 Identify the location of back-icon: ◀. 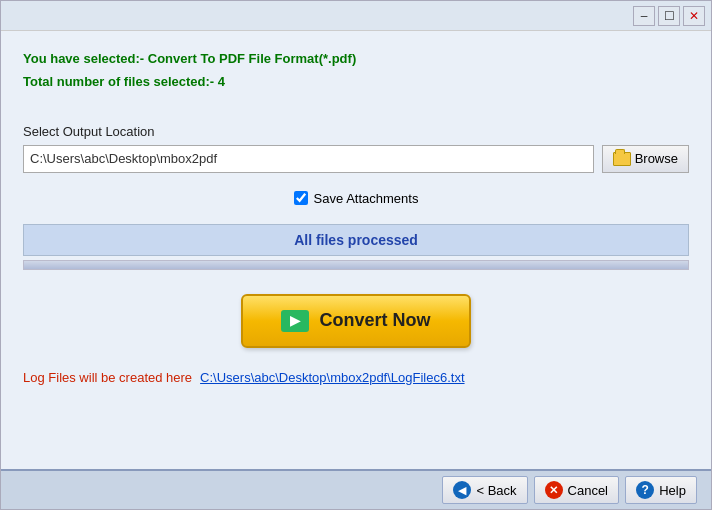
(462, 490).